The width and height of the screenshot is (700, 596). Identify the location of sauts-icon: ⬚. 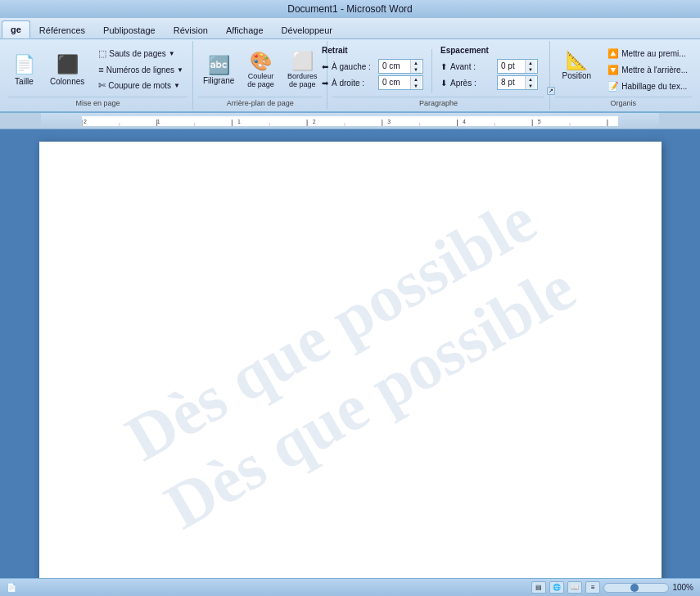
(102, 54).